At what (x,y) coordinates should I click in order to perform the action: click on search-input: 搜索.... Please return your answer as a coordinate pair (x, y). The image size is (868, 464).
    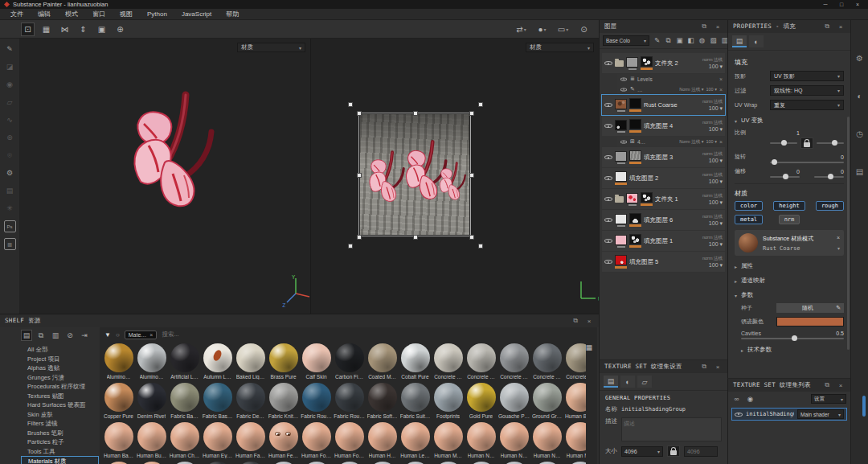
    Looking at the image, I should click on (170, 335).